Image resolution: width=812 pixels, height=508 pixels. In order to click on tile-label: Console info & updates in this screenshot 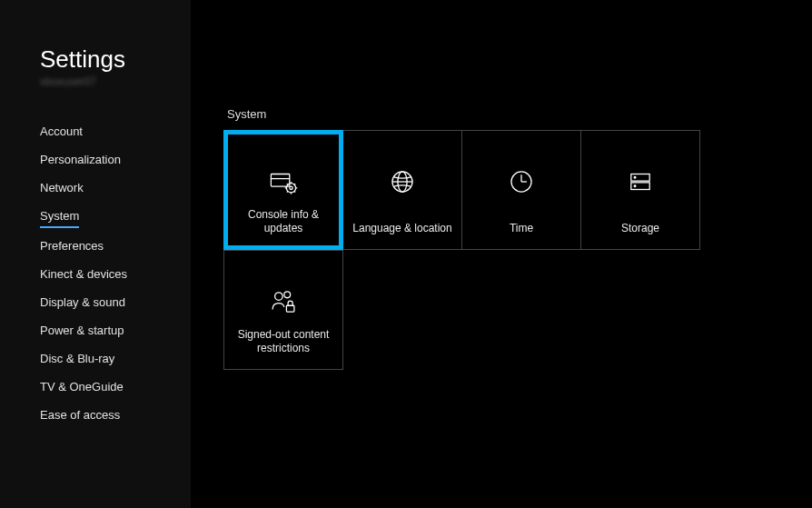, I will do `click(283, 222)`.